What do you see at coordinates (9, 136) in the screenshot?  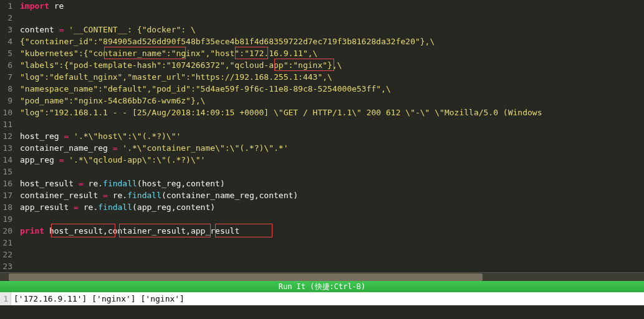 I see `line-number-gutter: 1 2 3 4 5 6 7 8 9 10 11 12 13 14 15 16 1…` at bounding box center [9, 136].